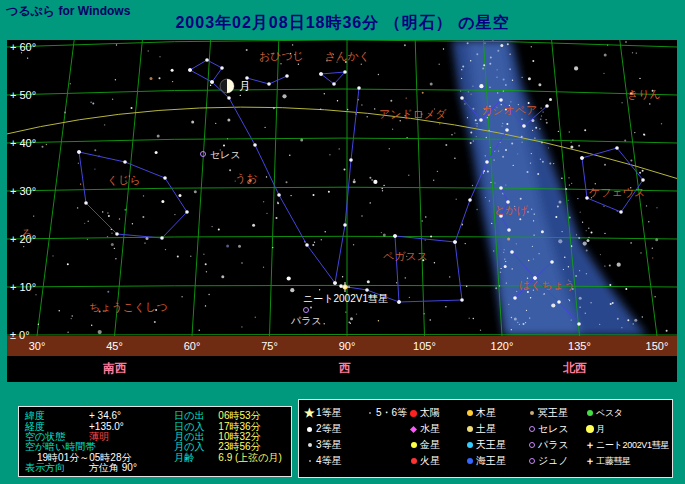 The image size is (685, 484). What do you see at coordinates (625, 440) in the screenshot?
I see `legend-column-5: ベスタ月＋ニート2002V1彗星＋工藤彗星` at bounding box center [625, 440].